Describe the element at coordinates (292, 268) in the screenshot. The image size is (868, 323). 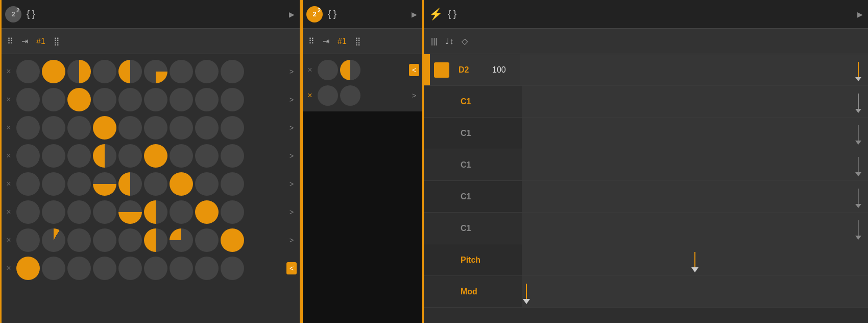
I see `seq-arrow-8: <` at that location.